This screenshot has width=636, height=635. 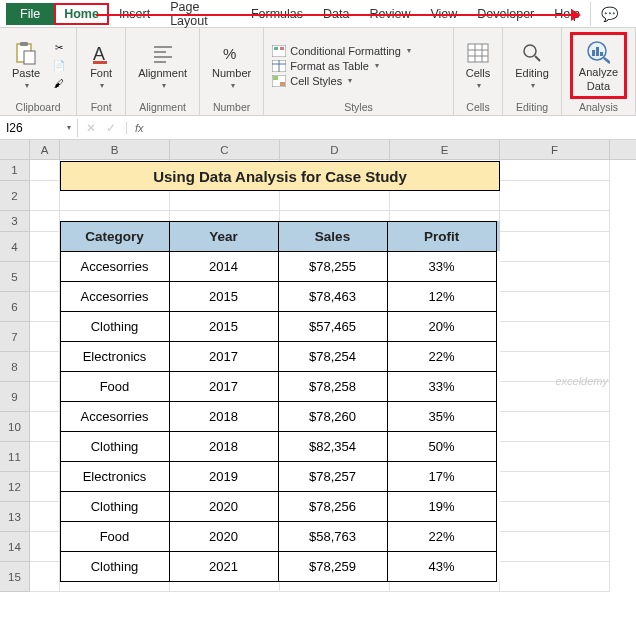 What do you see at coordinates (45, 150) in the screenshot?
I see `col-header-a: A` at bounding box center [45, 150].